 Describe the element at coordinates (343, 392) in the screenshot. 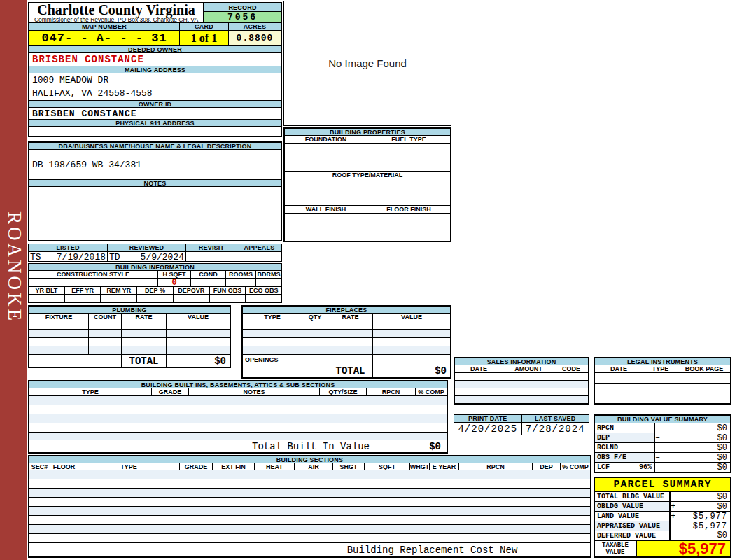

I see `col-qty-size: QTY/SIZE` at that location.